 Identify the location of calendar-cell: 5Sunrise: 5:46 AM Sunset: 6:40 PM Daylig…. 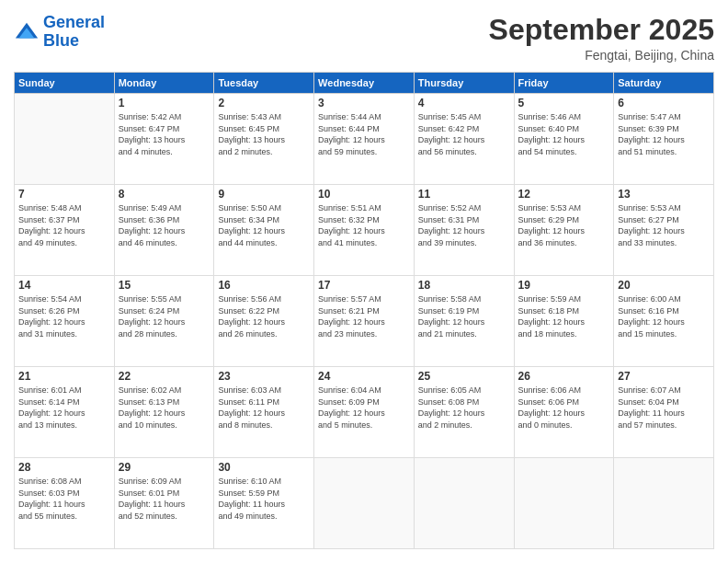
(564, 140).